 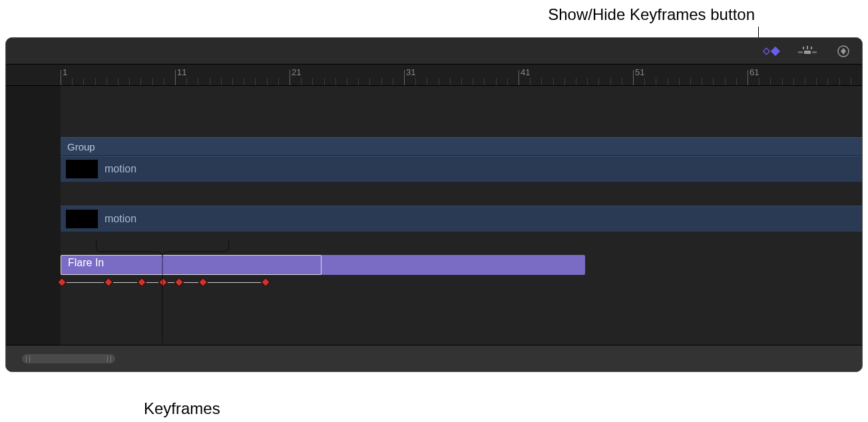 I want to click on track-gutter, so click(x=33, y=216).